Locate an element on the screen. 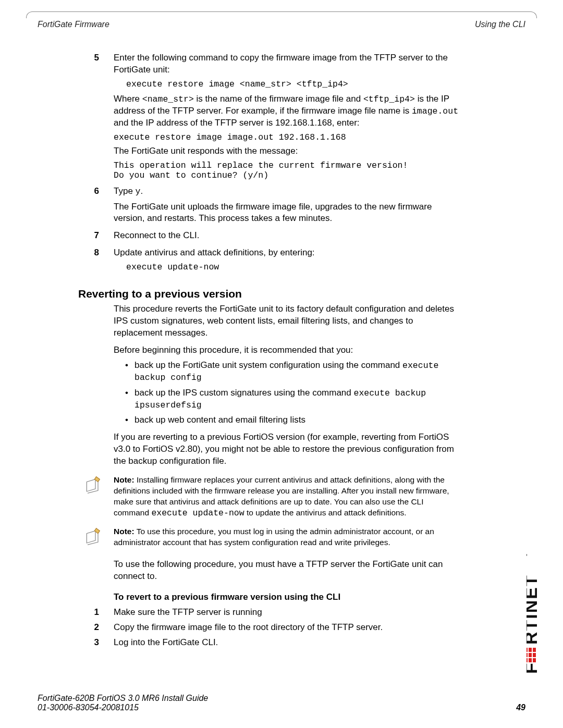 The height and width of the screenshot is (728, 563). code-line: execute update-now is located at coordinates (292, 267).